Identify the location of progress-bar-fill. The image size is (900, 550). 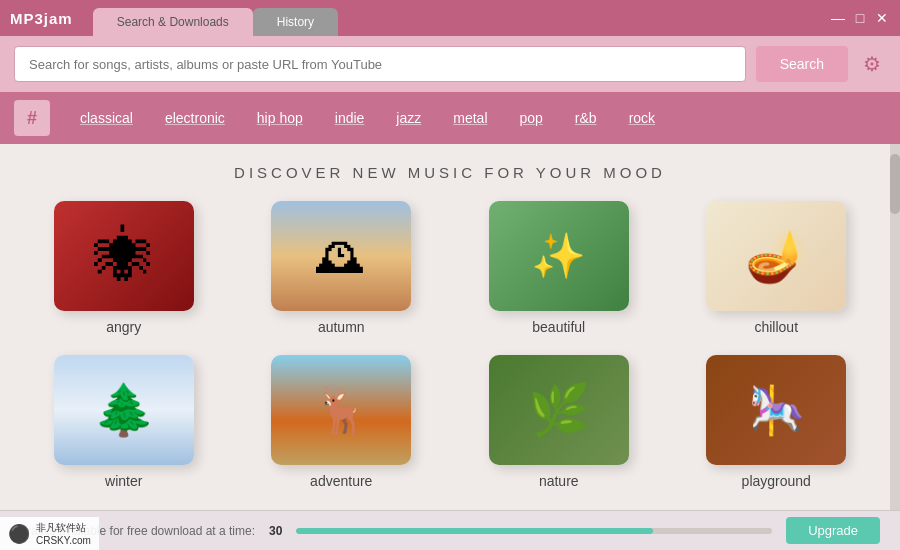
(474, 531).